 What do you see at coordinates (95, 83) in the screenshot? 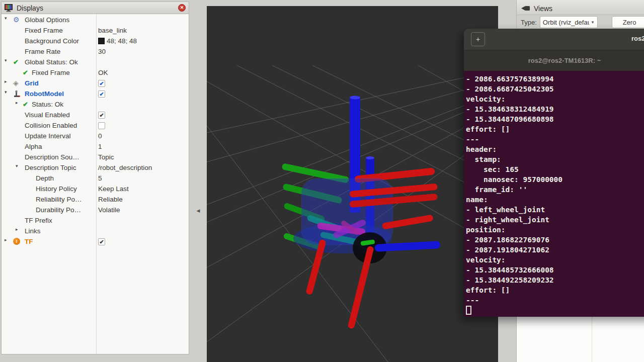
I see `tree-row-grid: ▸◈Grid✔` at bounding box center [95, 83].